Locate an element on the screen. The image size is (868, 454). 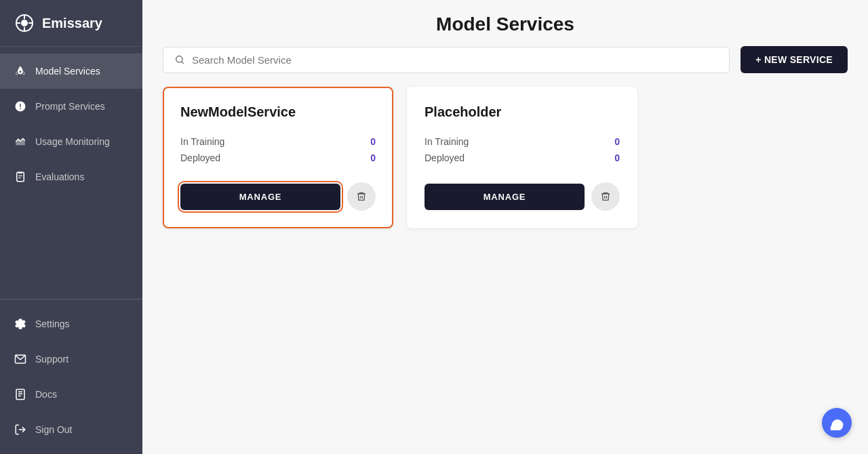
service-card-new-model-service: NewModelService In Training 0 Deployed 0… is located at coordinates (278, 157).